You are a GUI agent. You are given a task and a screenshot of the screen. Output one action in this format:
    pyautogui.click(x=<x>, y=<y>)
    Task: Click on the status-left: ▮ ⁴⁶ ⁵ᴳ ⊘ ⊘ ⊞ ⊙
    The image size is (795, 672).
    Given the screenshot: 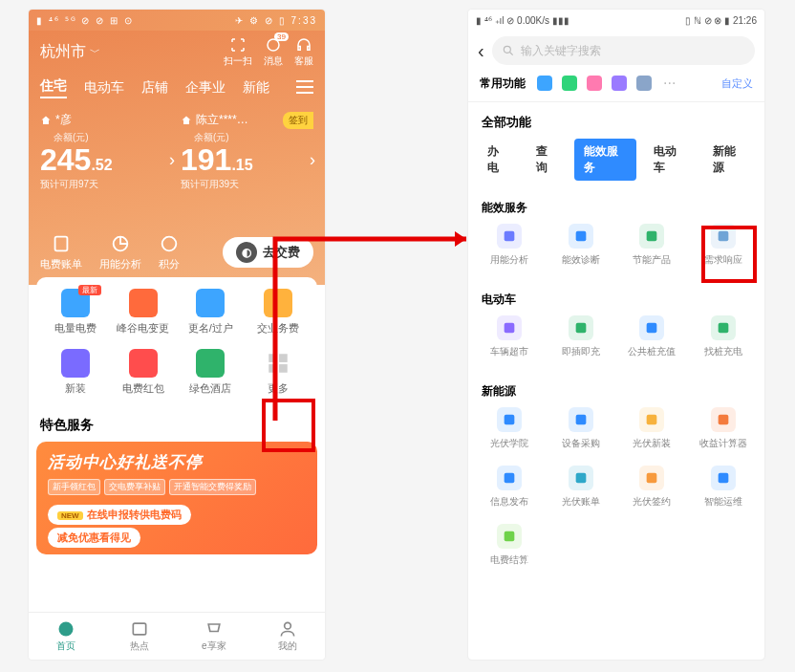 What is the action you would take?
    pyautogui.click(x=85, y=21)
    